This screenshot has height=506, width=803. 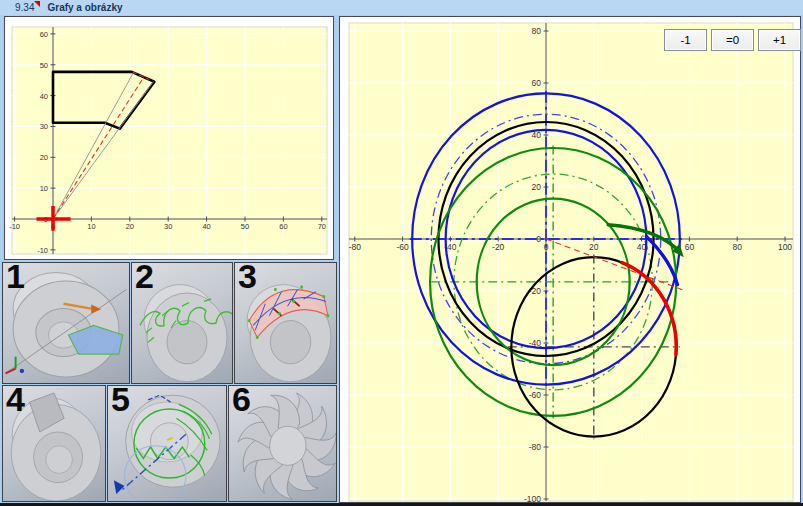 What do you see at coordinates (66, 323) in the screenshot?
I see `thumbnail-3d-step-1: 1` at bounding box center [66, 323].